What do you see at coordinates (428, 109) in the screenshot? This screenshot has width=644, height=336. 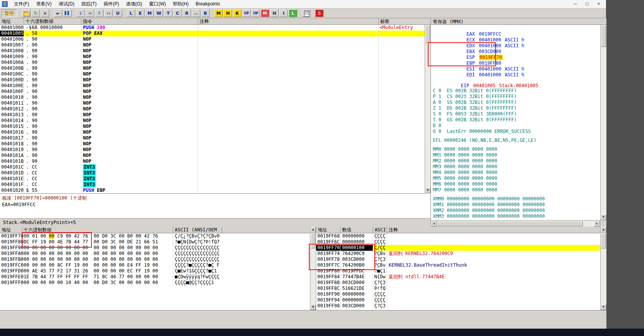 I see `disassembly-scrollbar: ▼` at bounding box center [428, 109].